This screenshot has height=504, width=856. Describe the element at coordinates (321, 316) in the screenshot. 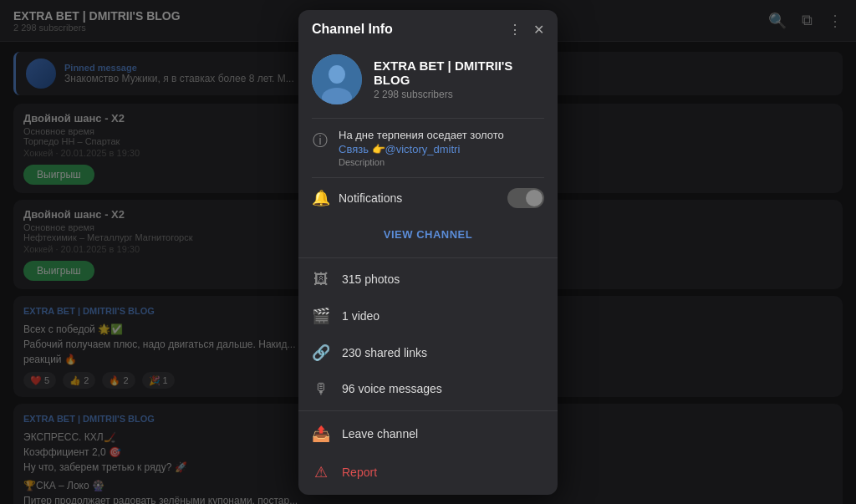

I see `video-icon: 🎬` at that location.